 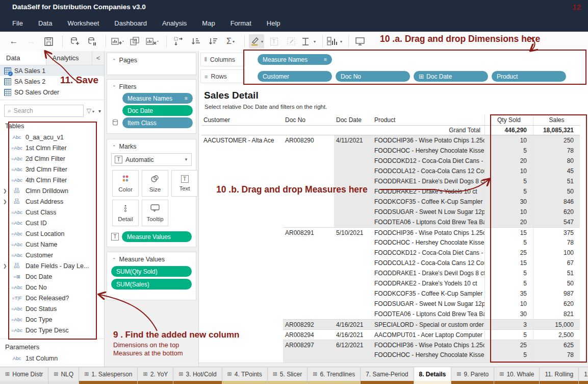 I want to click on field-cust-location: =AbcCust Location, so click(x=52, y=234).